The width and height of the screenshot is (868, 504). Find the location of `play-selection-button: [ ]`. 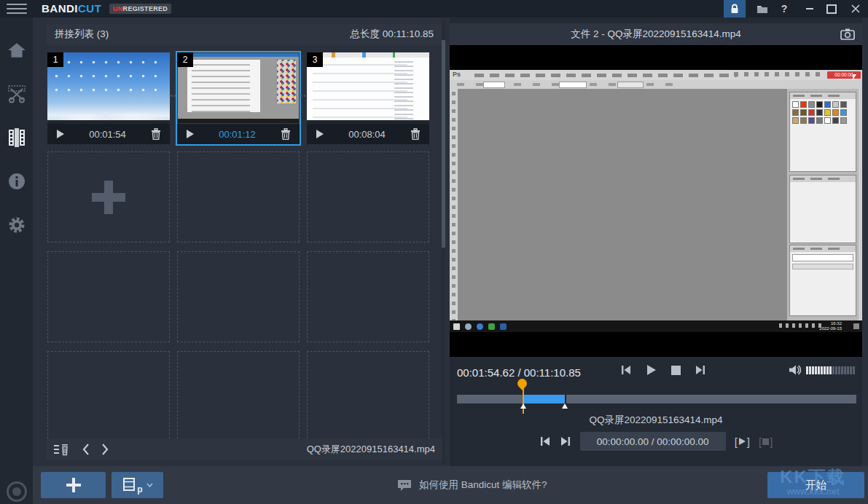

play-selection-button: [ ] is located at coordinates (742, 441).